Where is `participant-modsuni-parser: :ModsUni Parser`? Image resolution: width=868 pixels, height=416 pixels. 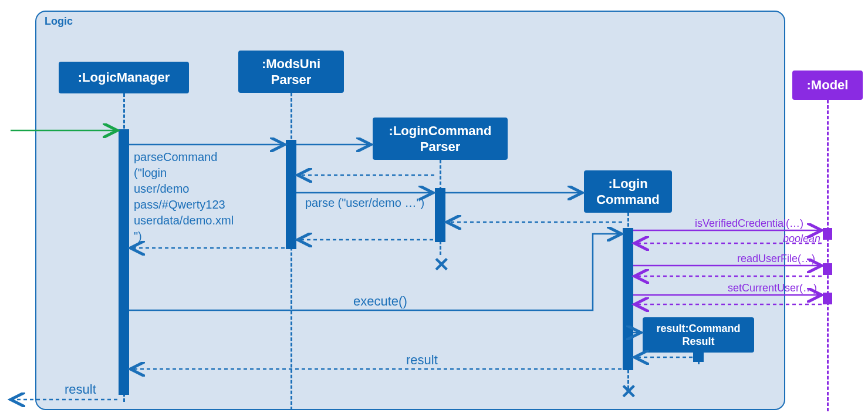
participant-modsuni-parser: :ModsUni Parser is located at coordinates (291, 72).